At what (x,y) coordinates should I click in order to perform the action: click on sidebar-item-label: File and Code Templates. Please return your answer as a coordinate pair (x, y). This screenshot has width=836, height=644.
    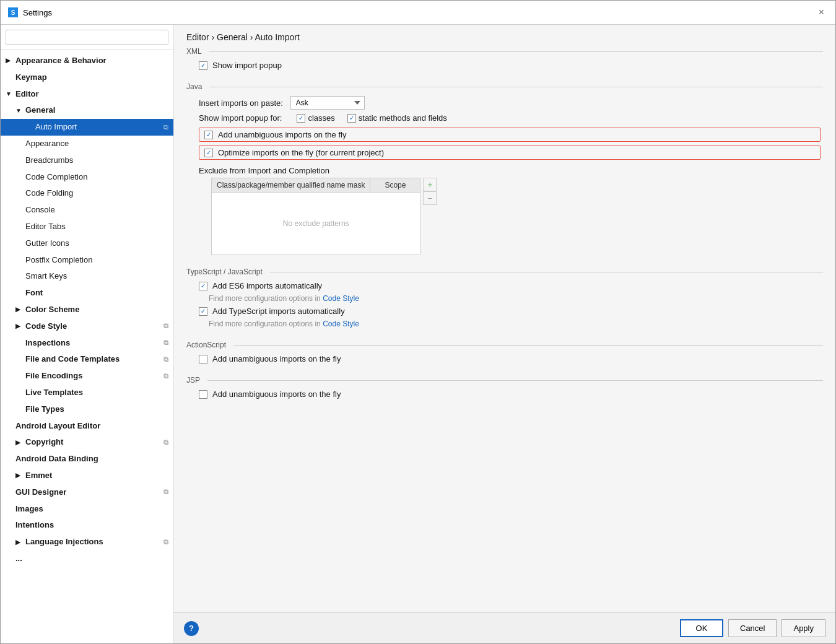
    Looking at the image, I should click on (72, 359).